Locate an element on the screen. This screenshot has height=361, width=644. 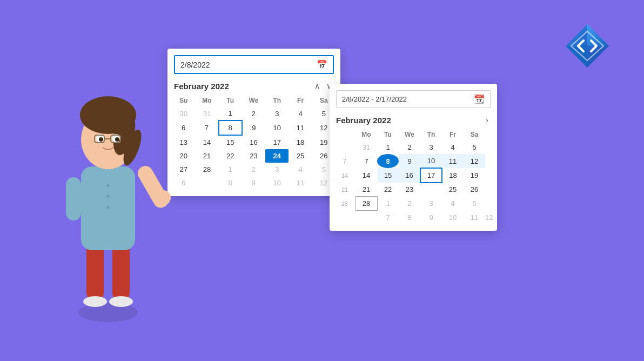
range-date-input: 2/8/2022 - 2/17/2022 📆 is located at coordinates (413, 99).